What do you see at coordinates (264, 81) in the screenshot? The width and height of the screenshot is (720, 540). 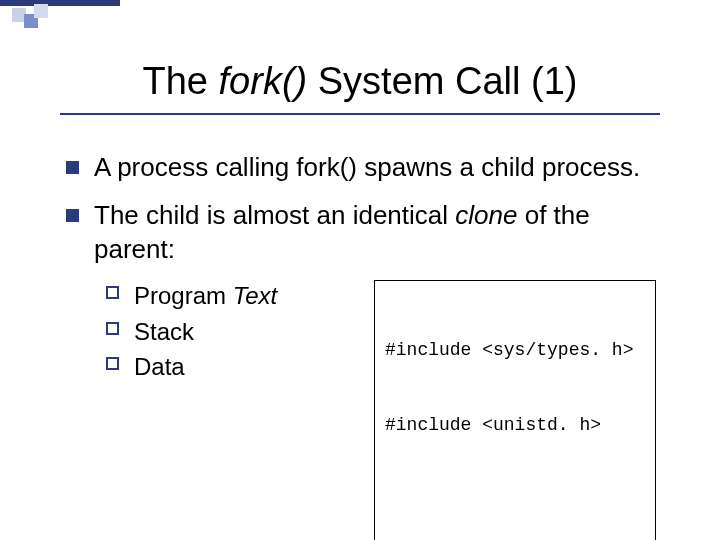 I see `title-func: fork()` at bounding box center [264, 81].